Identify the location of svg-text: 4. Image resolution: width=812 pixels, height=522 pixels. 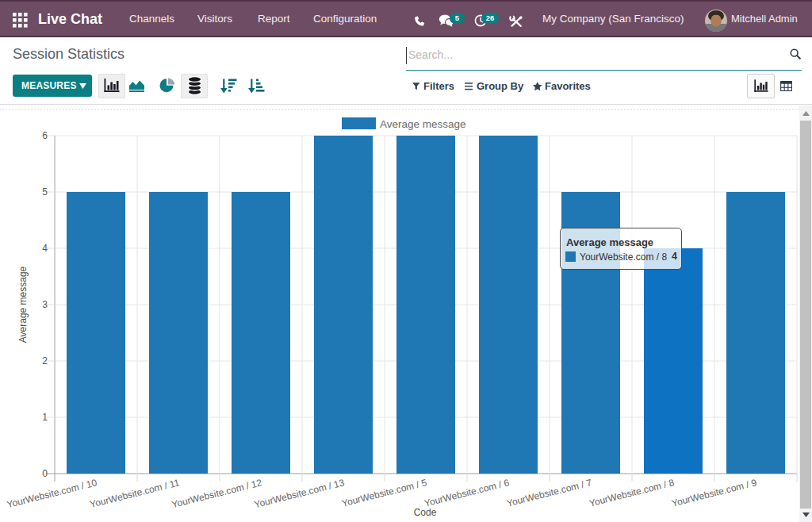
(44, 248).